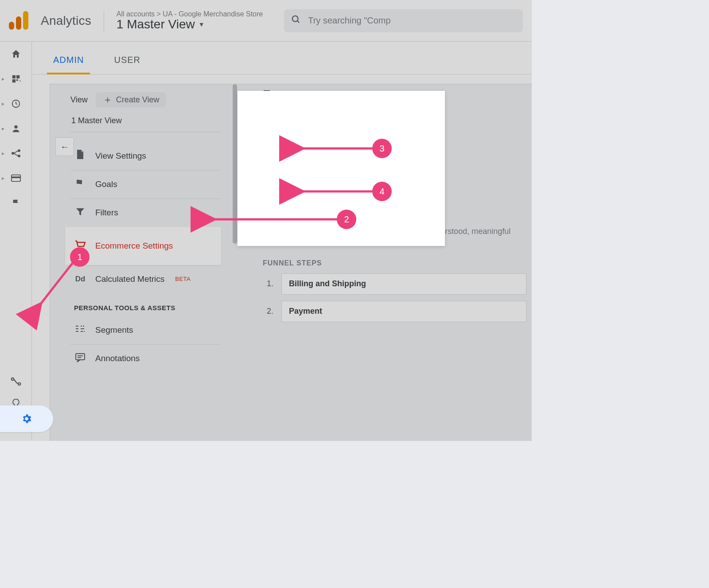 Image resolution: width=709 pixels, height=588 pixels. Describe the element at coordinates (294, 147) in the screenshot. I see `enable-ecommerce-toggle: ON` at that location.